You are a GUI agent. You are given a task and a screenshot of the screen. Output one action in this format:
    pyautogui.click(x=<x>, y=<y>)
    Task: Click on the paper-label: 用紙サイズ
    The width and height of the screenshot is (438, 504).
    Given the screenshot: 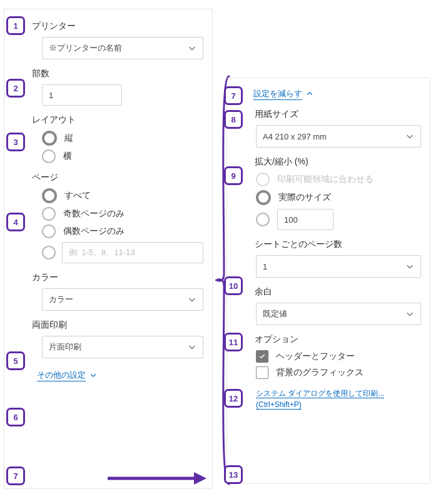 What is the action you would take?
    pyautogui.click(x=338, y=114)
    